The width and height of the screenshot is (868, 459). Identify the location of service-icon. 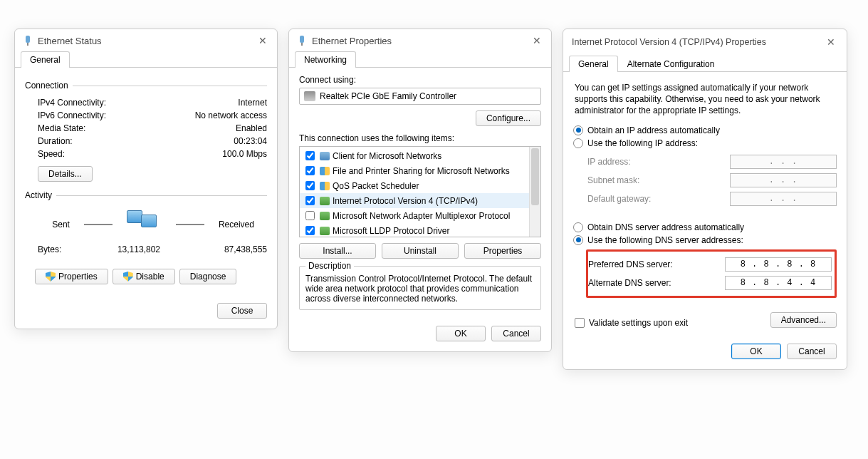
(325, 171).